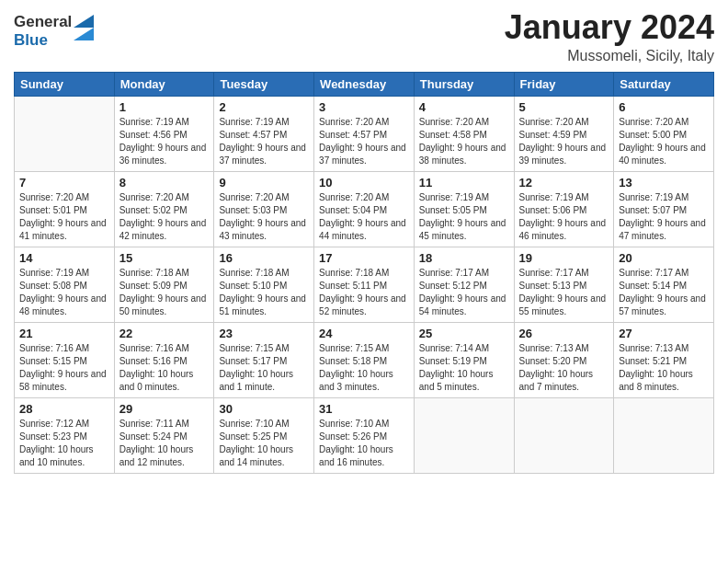  Describe the element at coordinates (463, 284) in the screenshot. I see `calendar-cell: 18 Sunrise: 7:17 AM Sunset: 5:12 PM Dayl…` at that location.